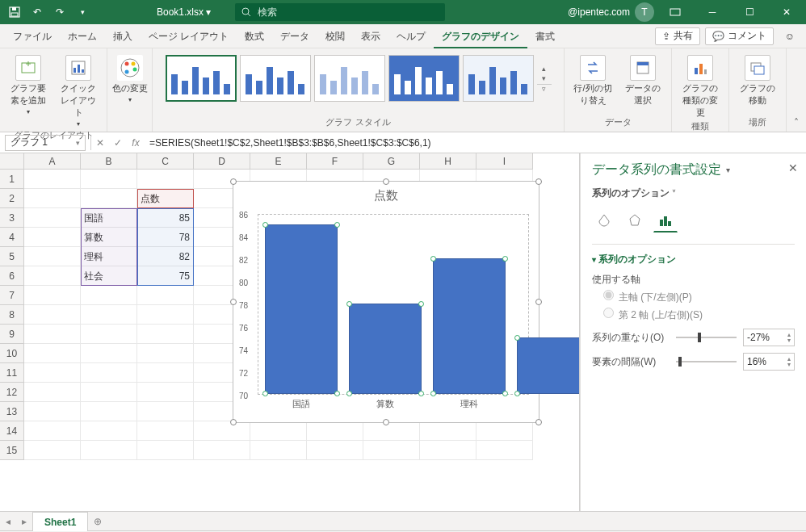 This screenshot has height=532, width=806. What do you see at coordinates (700, 86) in the screenshot?
I see `change-chart-type-button: グラフの種類の変更` at bounding box center [700, 86].